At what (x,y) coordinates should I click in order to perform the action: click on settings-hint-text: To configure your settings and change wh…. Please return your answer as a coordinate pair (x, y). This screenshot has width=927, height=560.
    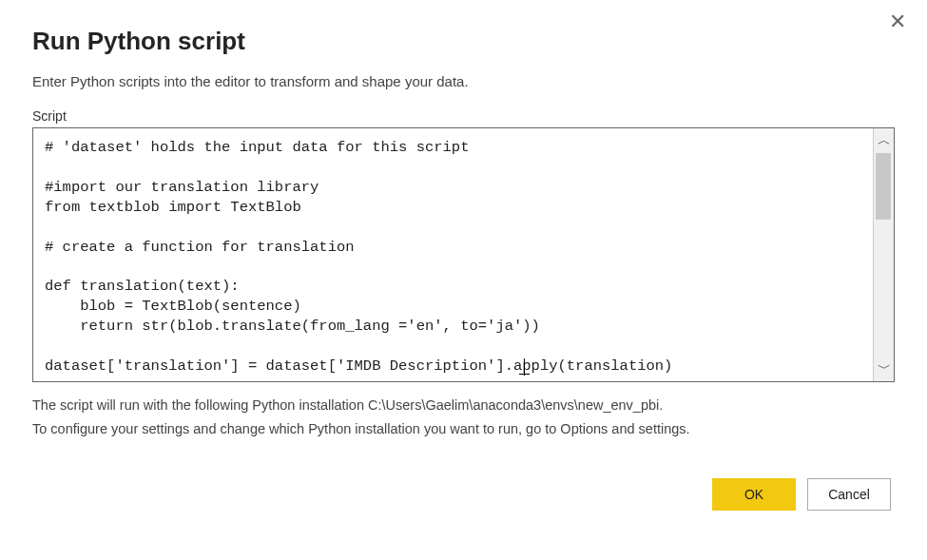
    Looking at the image, I should click on (464, 430).